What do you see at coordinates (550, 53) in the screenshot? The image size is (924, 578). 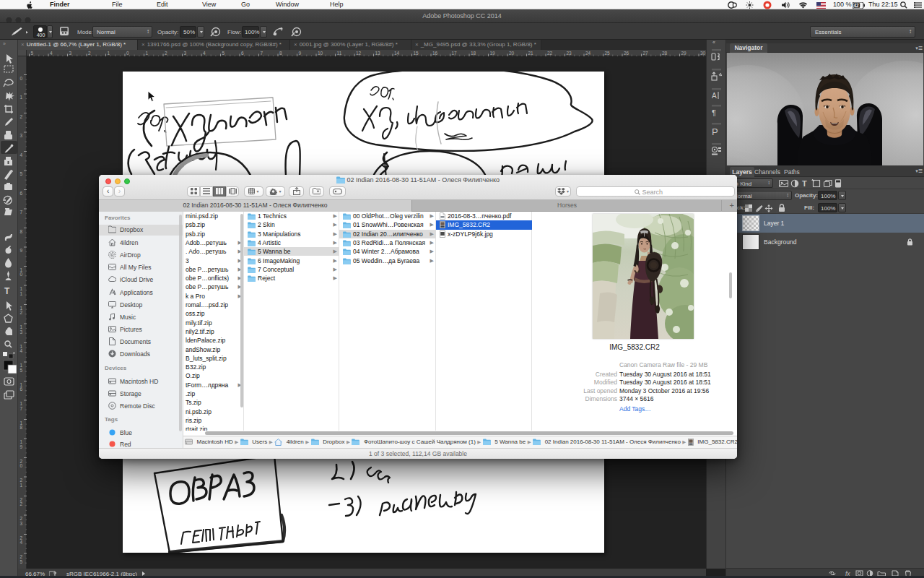 I see `svg-text: 22` at bounding box center [550, 53].